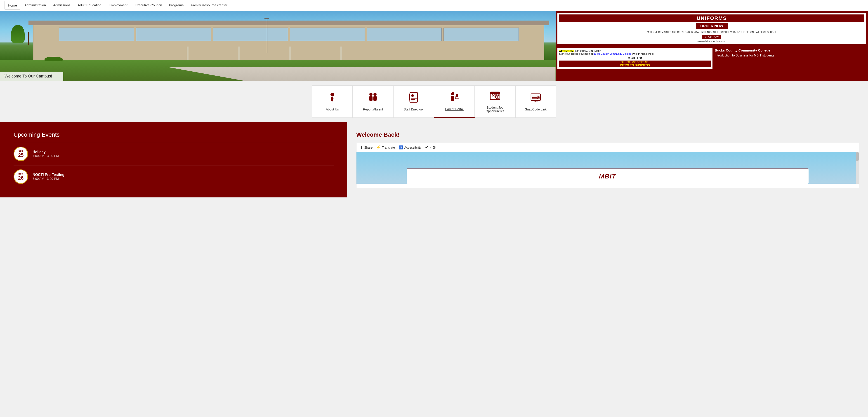  Describe the element at coordinates (176, 5) in the screenshot. I see `nav-item-programs: Programs` at that location.